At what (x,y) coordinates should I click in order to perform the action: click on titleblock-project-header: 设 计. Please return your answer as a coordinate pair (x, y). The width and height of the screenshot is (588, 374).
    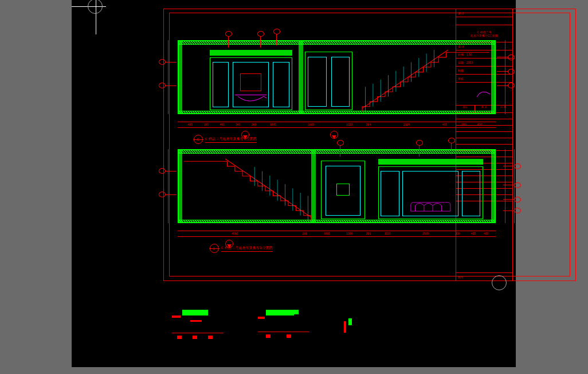
    Looking at the image, I should click on (484, 13).